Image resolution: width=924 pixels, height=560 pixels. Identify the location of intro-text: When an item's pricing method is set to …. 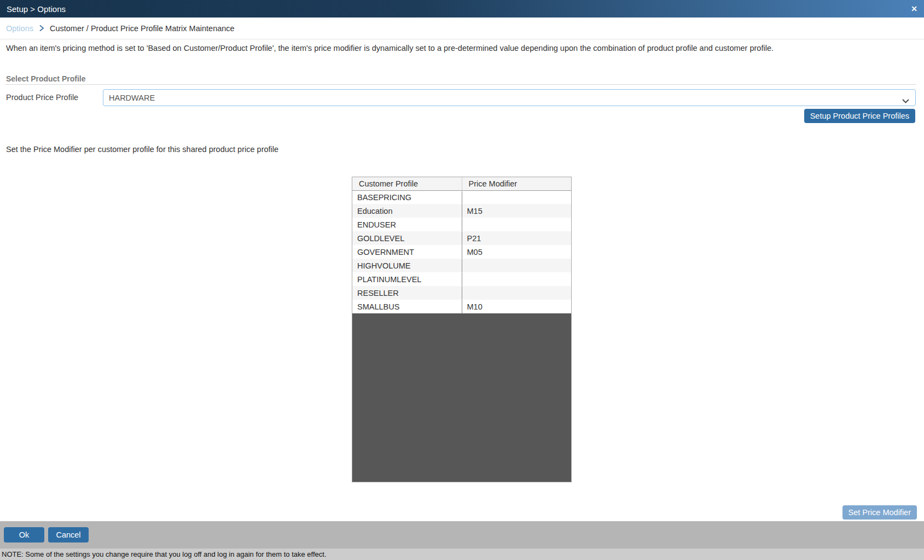
(462, 48).